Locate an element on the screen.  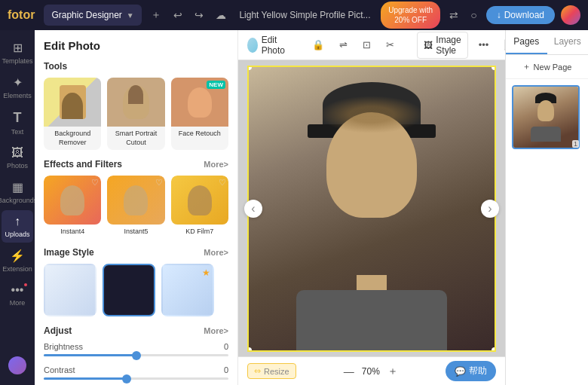
style-plain is located at coordinates (70, 290).